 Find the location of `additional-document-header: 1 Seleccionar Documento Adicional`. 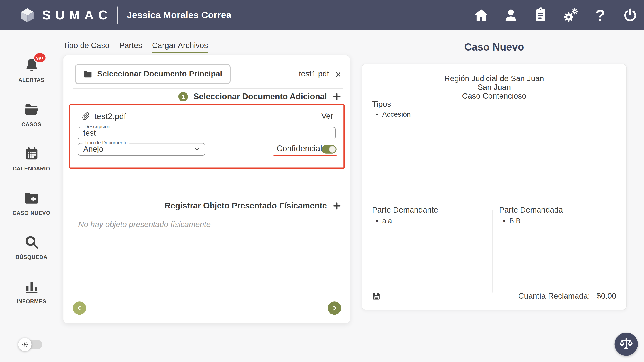

additional-document-header: 1 Seleccionar Documento Adicional is located at coordinates (260, 97).